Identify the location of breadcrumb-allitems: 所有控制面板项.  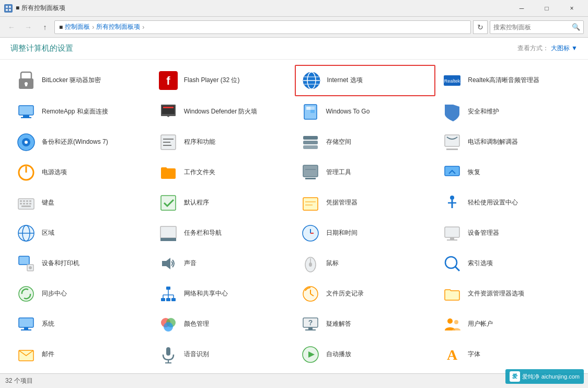
(118, 27).